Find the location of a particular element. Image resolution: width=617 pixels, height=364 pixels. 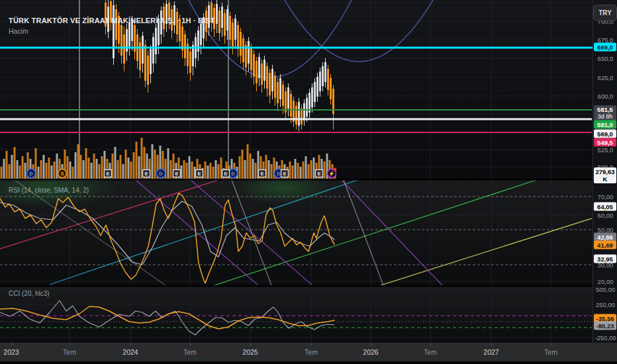

time-axis-label: 2027 is located at coordinates (491, 352).